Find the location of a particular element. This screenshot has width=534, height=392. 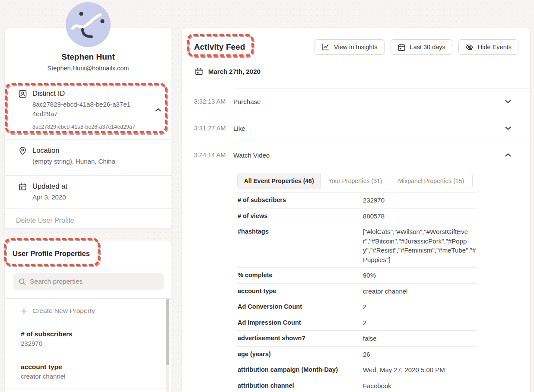

property-value: 880578 is located at coordinates (420, 216).